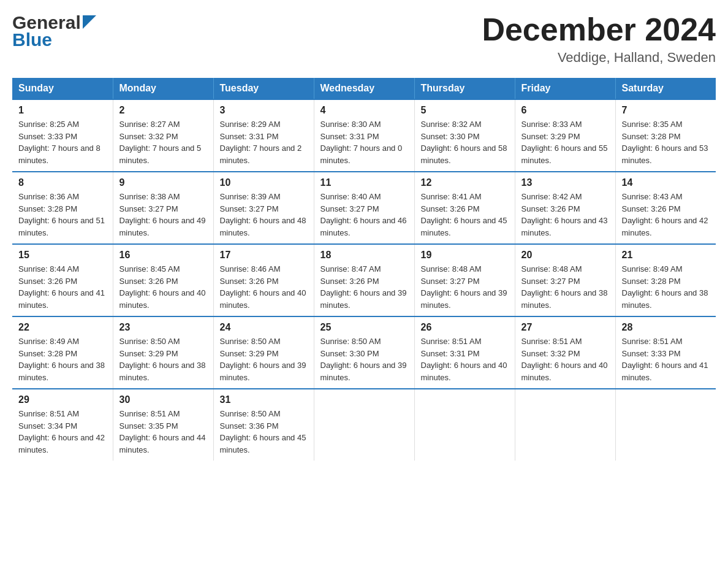 The width and height of the screenshot is (728, 563). What do you see at coordinates (464, 208) in the screenshot?
I see `day-cell: 12 Sunrise: 8:41 AM Sunset: 3:26 PM Dayl…` at bounding box center [464, 208].